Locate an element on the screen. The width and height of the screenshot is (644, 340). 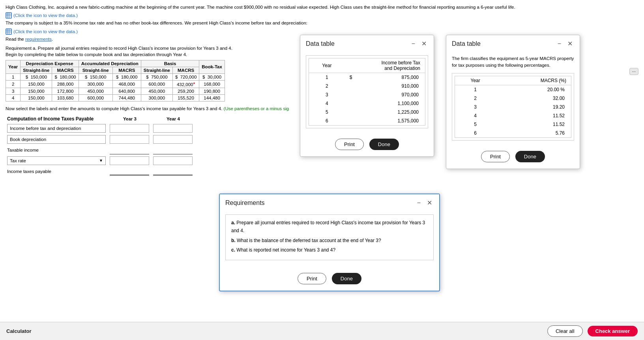
requirements-modal: Requirements − ✕ a. Prepare all journal … is located at coordinates (329, 242).